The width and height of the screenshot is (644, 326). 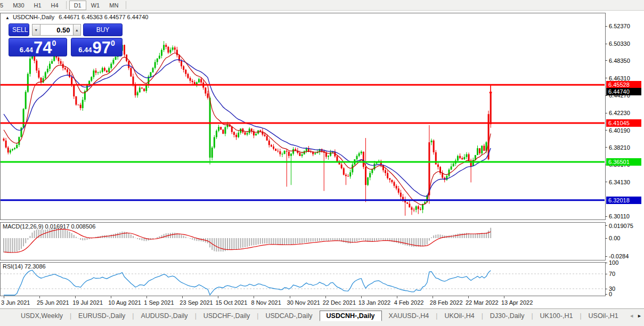 What do you see at coordinates (36, 30) in the screenshot?
I see `volume-decrease-button: ▼` at bounding box center [36, 30].